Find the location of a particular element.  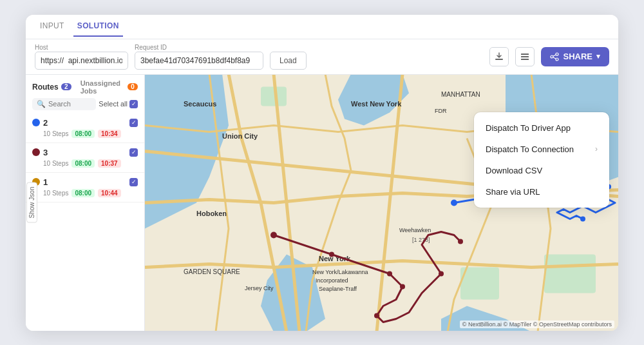

request-id-input is located at coordinates (199, 61).